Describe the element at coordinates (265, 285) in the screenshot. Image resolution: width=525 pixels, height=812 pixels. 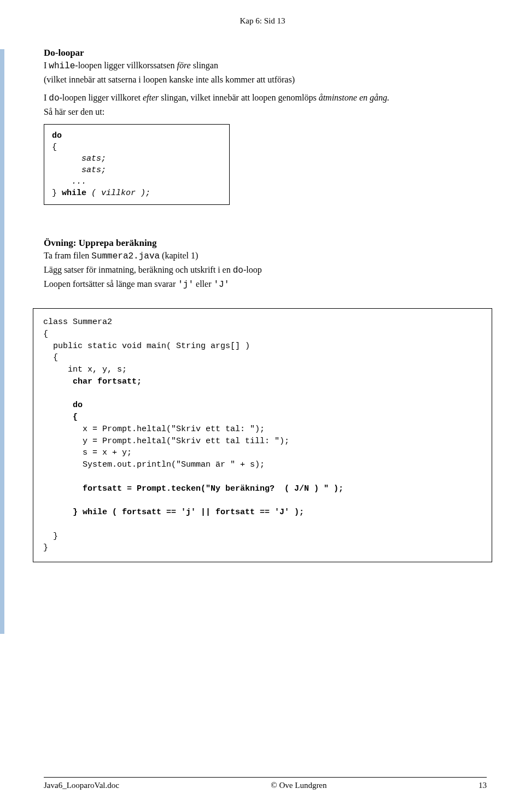
I see `para-7: Loopen fortsätter så länge man svarar 'j…` at that location.